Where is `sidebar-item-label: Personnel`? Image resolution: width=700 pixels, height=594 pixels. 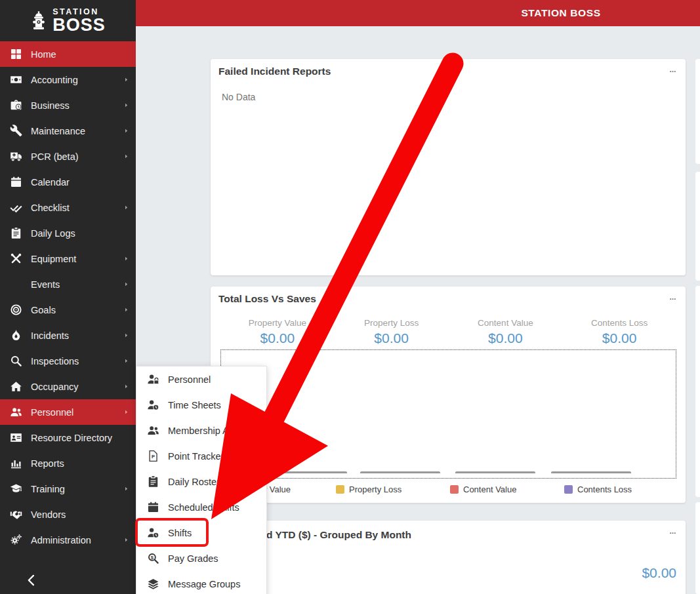 sidebar-item-label: Personnel is located at coordinates (77, 412).